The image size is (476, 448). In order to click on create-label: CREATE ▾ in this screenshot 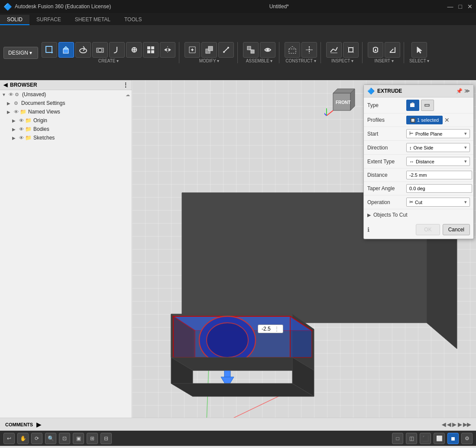, I will do `click(109, 61)`.